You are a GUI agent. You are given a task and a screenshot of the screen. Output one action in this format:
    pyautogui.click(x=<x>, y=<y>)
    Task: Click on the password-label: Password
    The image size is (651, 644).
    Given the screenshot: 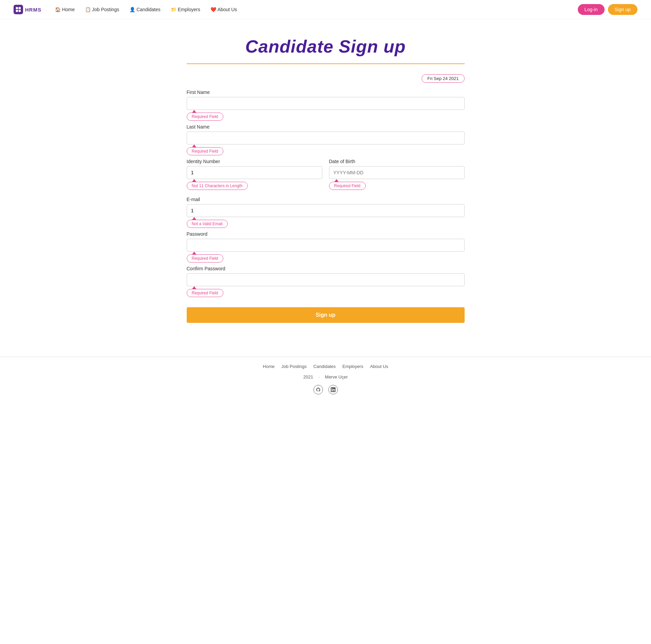 What is the action you would take?
    pyautogui.click(x=326, y=234)
    